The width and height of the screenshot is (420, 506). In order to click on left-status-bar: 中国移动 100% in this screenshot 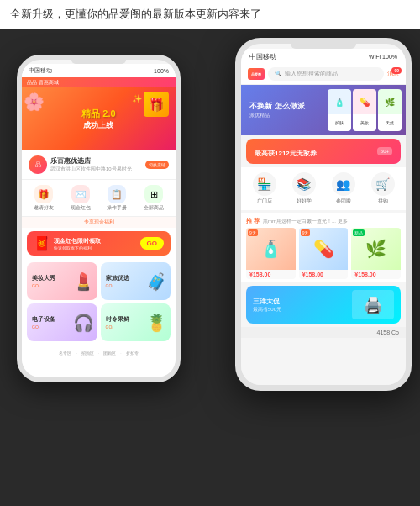, I will do `click(99, 71)`.